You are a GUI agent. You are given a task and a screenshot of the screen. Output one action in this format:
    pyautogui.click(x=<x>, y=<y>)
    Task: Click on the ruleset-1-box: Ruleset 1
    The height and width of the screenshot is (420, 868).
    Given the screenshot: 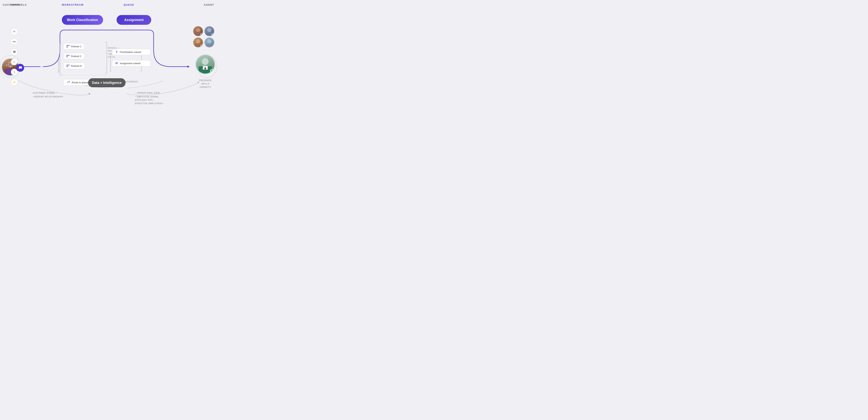 What is the action you would take?
    pyautogui.click(x=74, y=47)
    